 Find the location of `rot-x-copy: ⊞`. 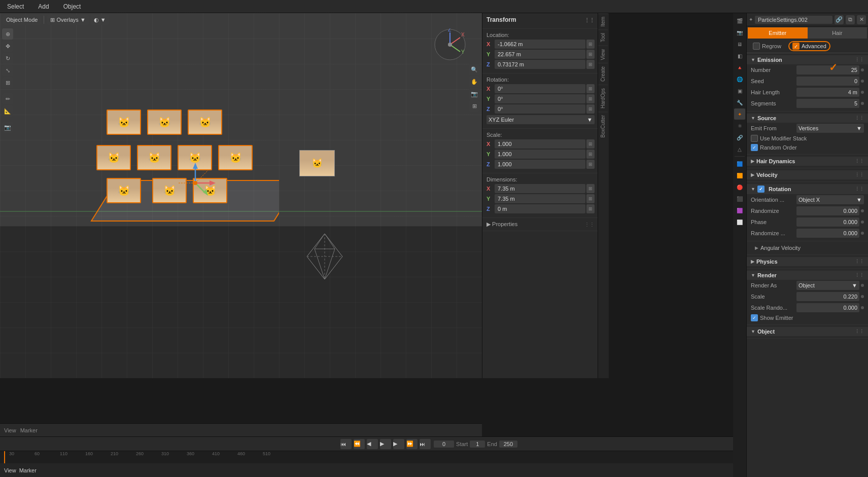

rot-x-copy: ⊞ is located at coordinates (591, 89).